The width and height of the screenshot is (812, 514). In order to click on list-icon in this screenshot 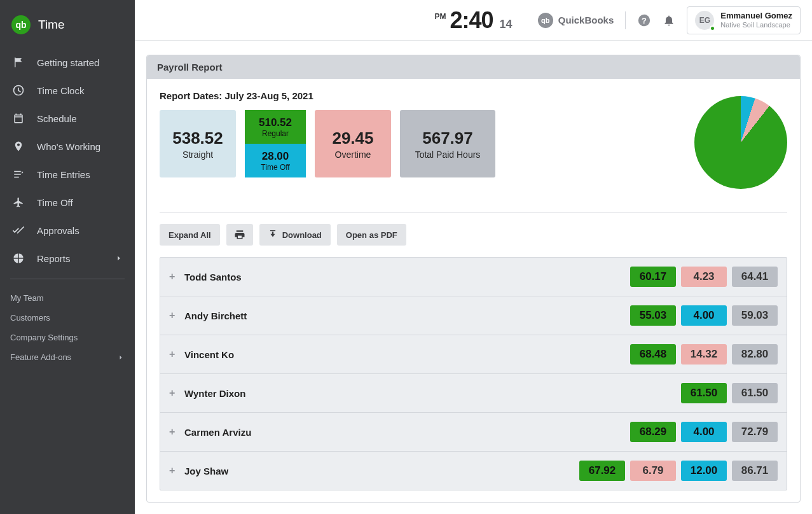, I will do `click(18, 174)`.